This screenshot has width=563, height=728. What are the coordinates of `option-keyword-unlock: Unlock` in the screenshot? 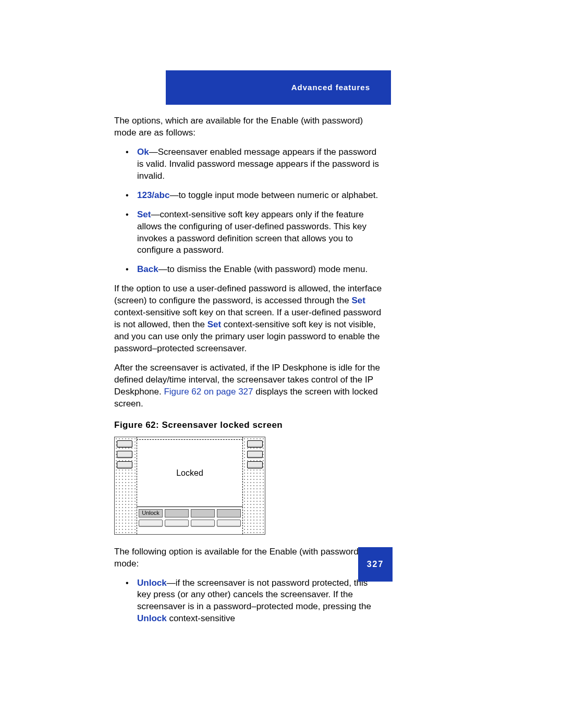 It's located at (152, 583).